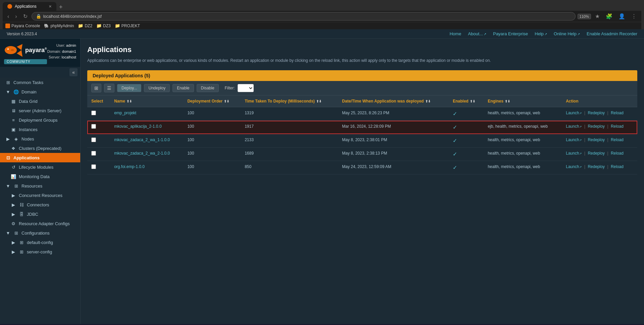 The image size is (644, 325). I want to click on address-bar: 🔒 localhost:4848/common/index.jsf, so click(303, 16).